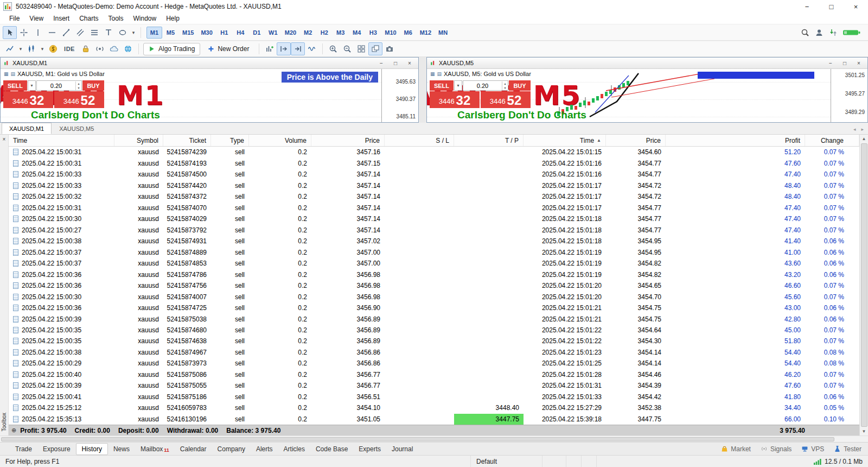 This screenshot has height=467, width=868. I want to click on zoom-in-icon, so click(333, 49).